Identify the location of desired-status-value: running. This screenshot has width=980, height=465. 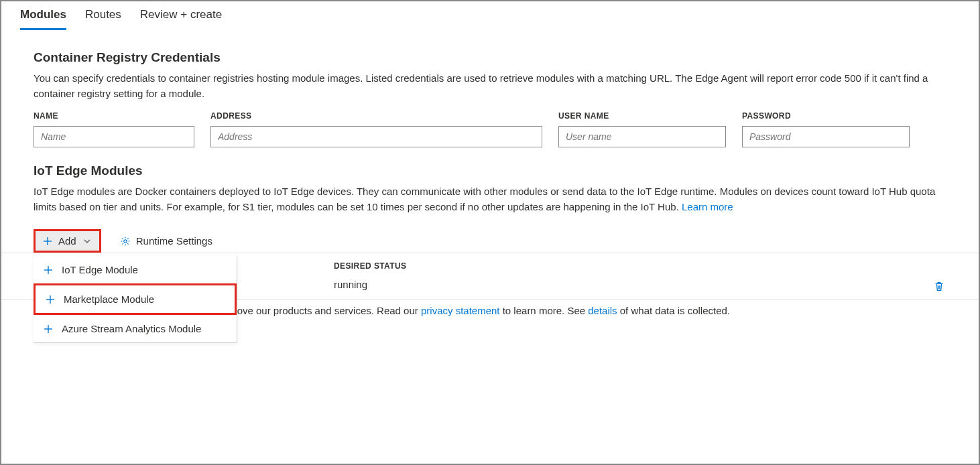
(351, 287).